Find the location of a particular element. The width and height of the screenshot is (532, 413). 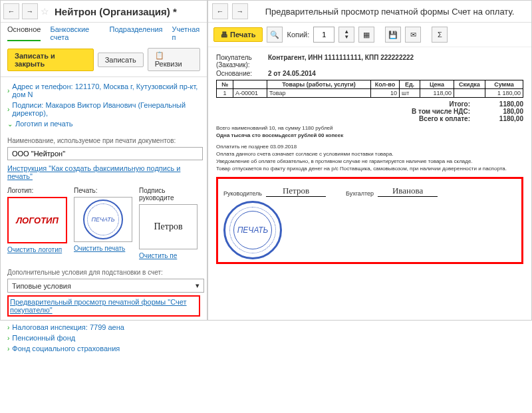

left-toolbar: ← → ☆ Нейтрон (Организация) * is located at coordinates (104, 12).